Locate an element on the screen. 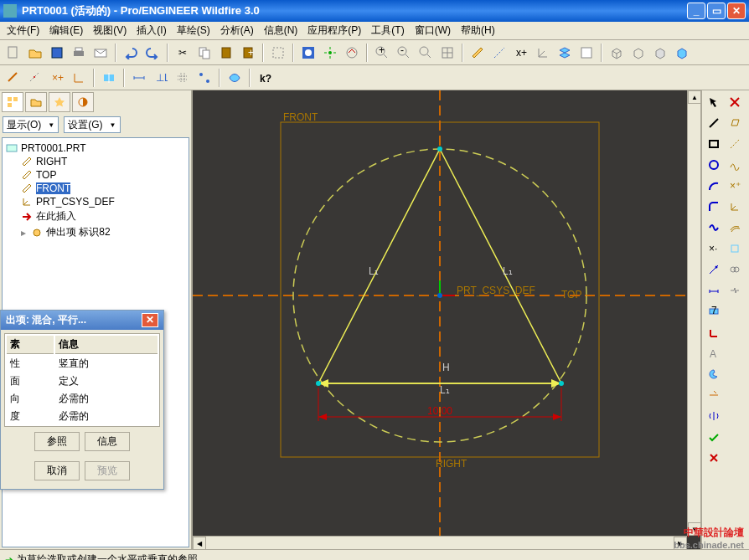 The width and height of the screenshot is (749, 560). tab-favorites is located at coordinates (59, 102).